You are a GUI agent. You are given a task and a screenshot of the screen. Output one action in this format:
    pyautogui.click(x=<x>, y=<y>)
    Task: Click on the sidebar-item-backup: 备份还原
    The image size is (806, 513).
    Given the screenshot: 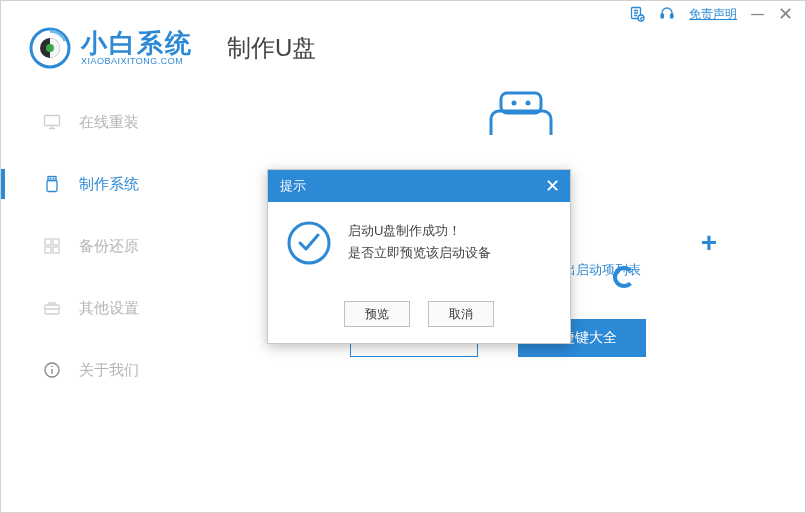 What is the action you would take?
    pyautogui.click(x=96, y=246)
    